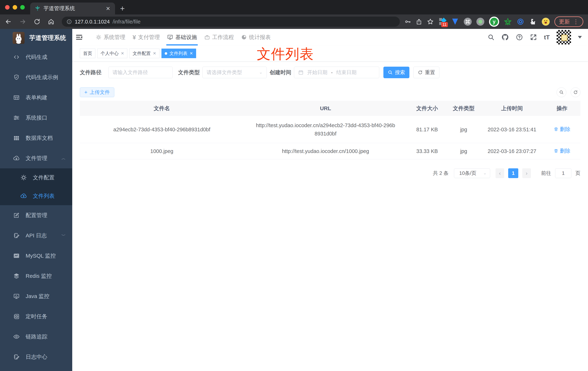 Image resolution: width=588 pixels, height=371 pixels. I want to click on avatar, so click(564, 37).